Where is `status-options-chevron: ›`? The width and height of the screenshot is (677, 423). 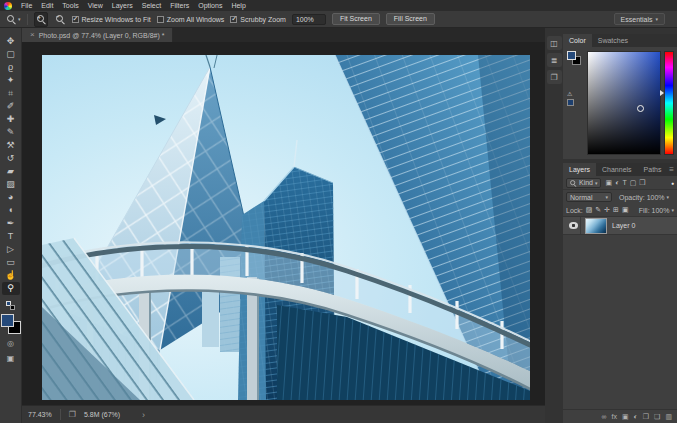
status-options-chevron: › is located at coordinates (144, 415).